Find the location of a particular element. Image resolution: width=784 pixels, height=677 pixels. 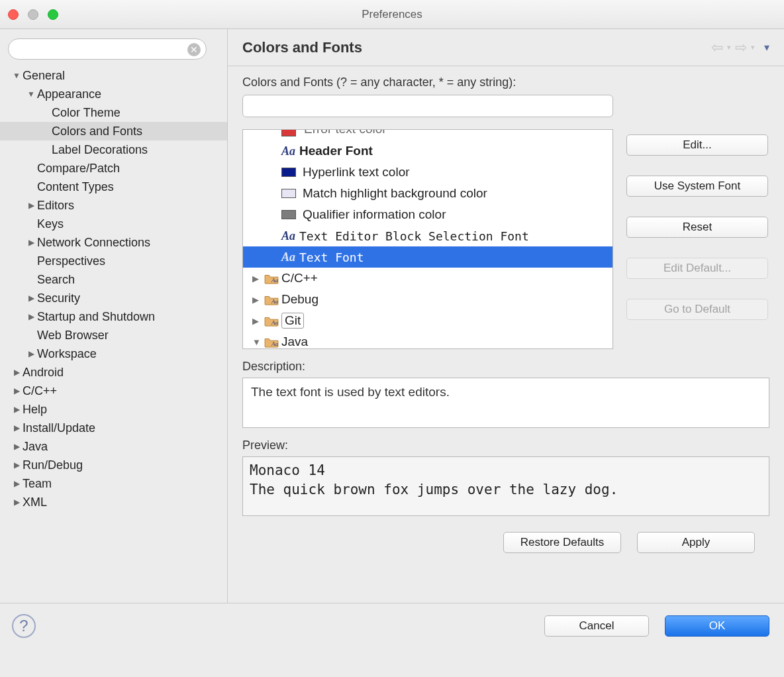

nav-item-label: Color Theme is located at coordinates (86, 113).